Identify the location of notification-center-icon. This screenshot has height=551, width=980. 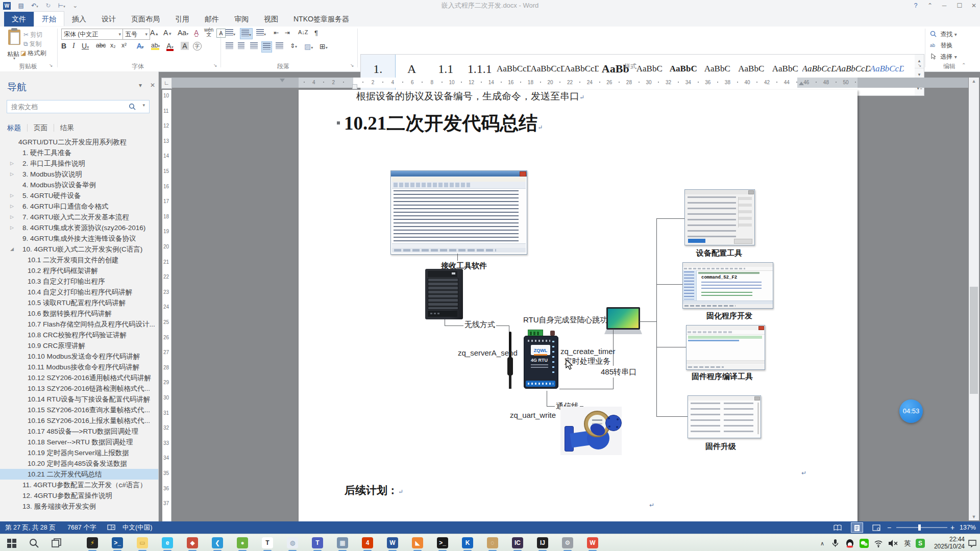
(972, 543).